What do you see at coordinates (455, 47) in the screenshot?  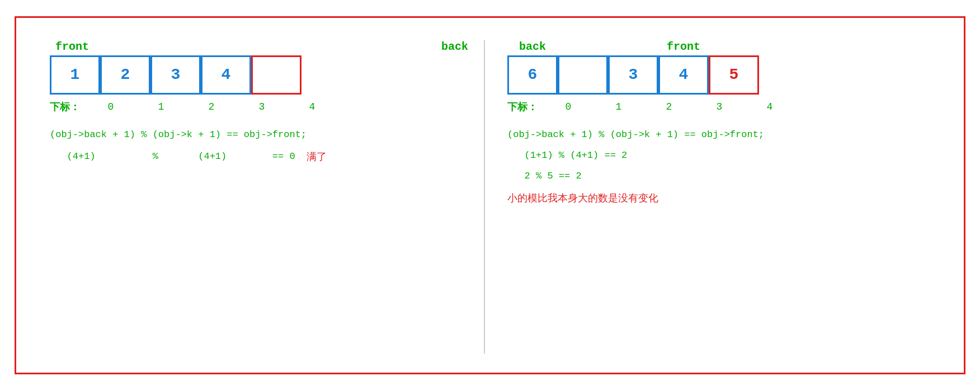 I see `left-back-label: back` at bounding box center [455, 47].